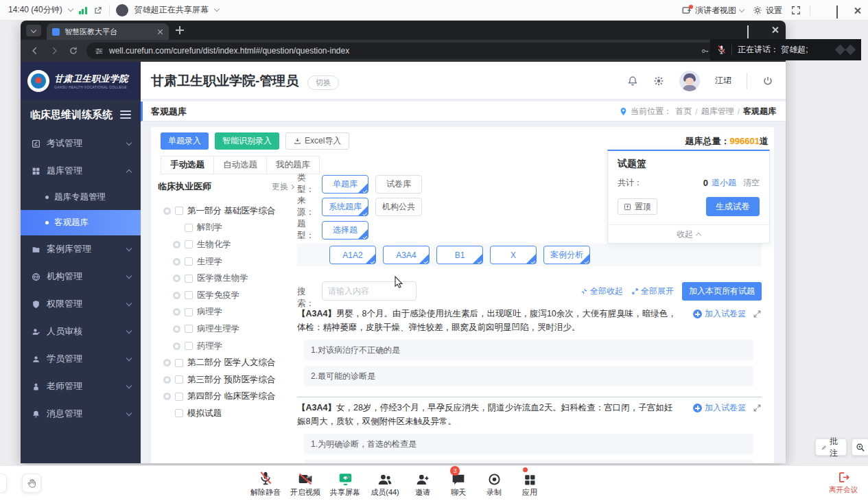 This screenshot has width=868, height=501. What do you see at coordinates (345, 184) in the screenshot?
I see `filter-option: 单题库` at bounding box center [345, 184].